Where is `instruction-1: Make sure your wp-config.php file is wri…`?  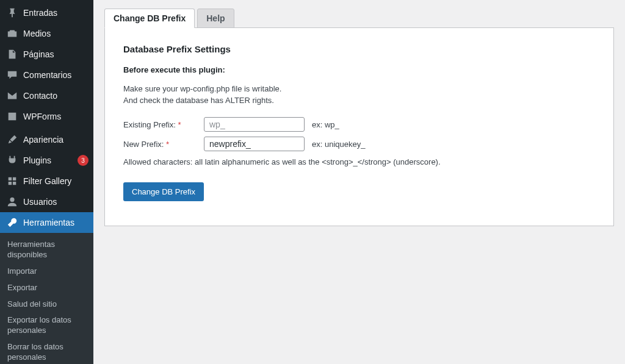
instruction-1: Make sure your wp-config.php file is wri… is located at coordinates (359, 89).